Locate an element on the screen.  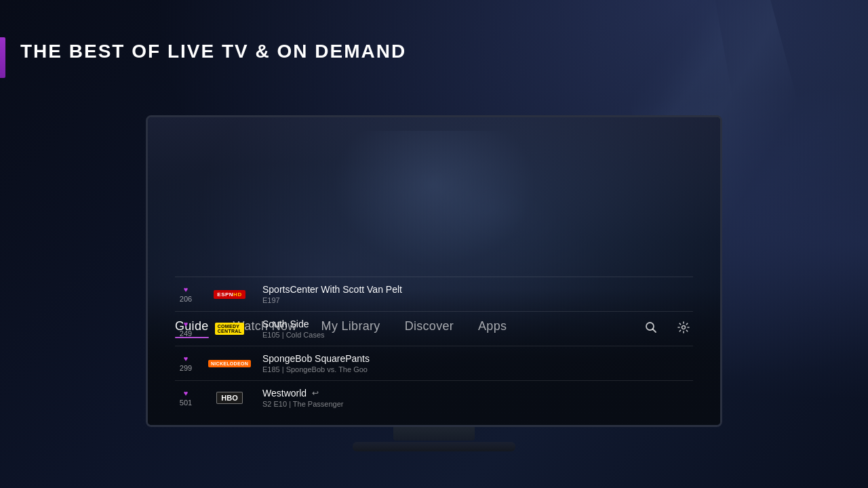
hbo-logo: HBO is located at coordinates (229, 398).